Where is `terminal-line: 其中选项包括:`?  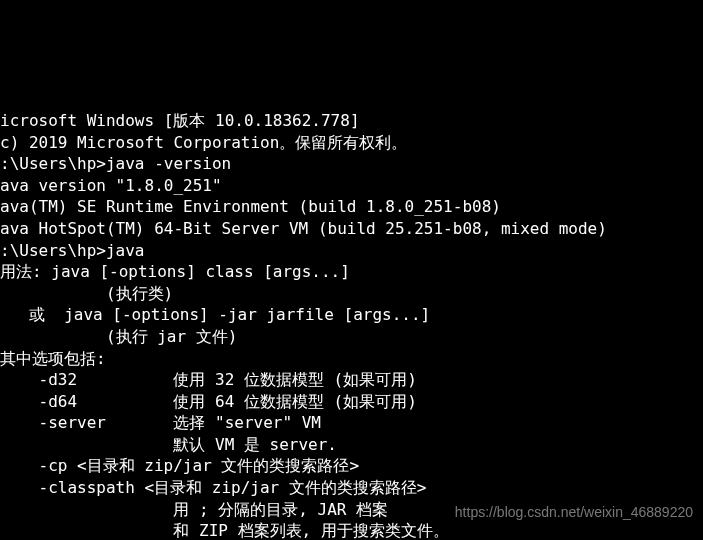
terminal-line: 其中选项包括: is located at coordinates (352, 359).